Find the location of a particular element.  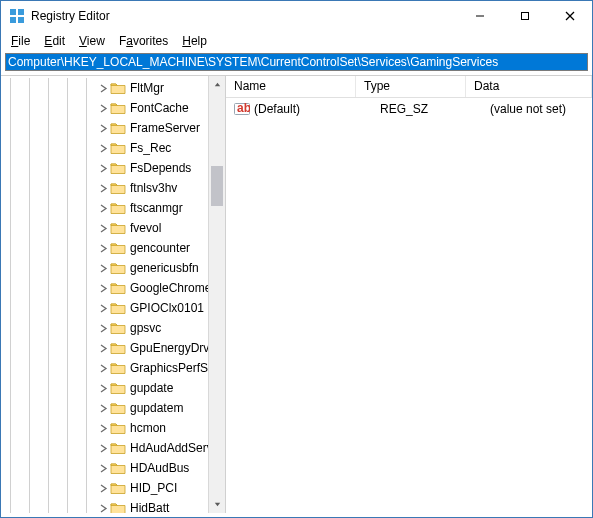

window-controls is located at coordinates (524, 16).